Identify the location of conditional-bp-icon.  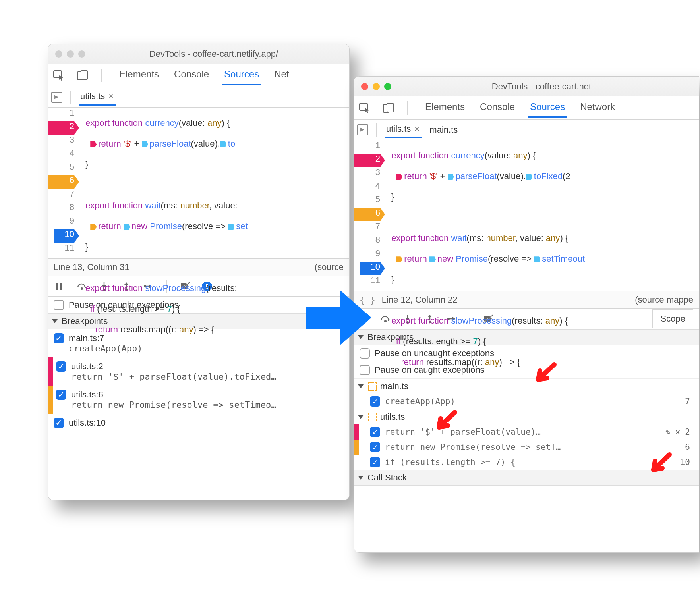
(399, 259).